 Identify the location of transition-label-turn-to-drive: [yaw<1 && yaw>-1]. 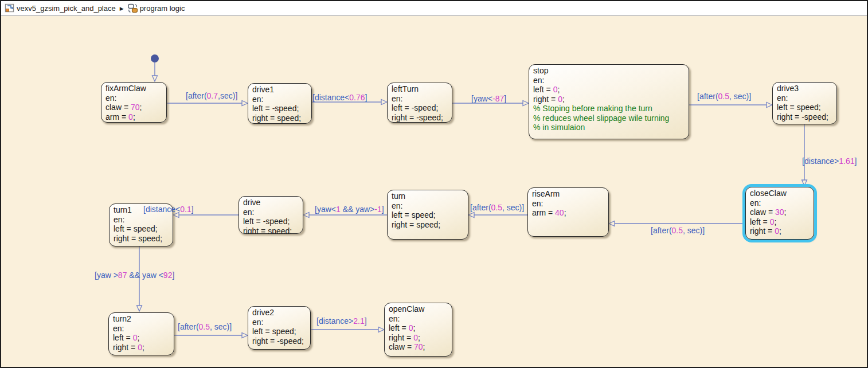
(350, 210).